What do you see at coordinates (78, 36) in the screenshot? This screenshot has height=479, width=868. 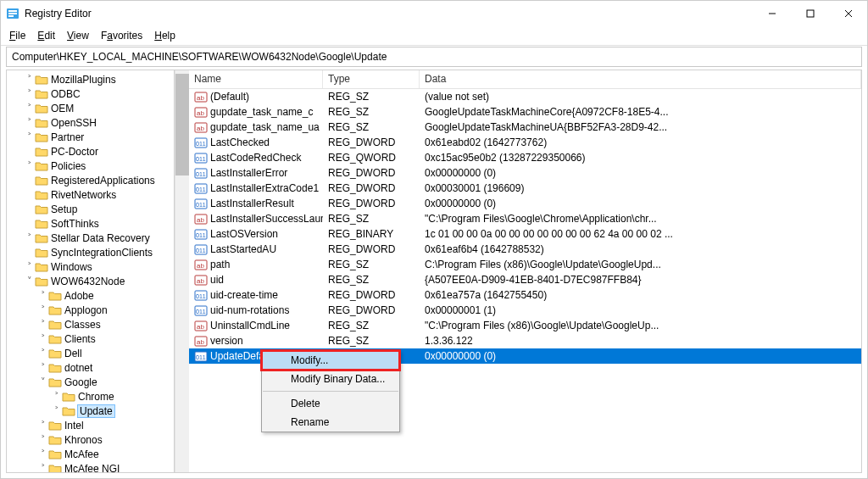 I see `menu-view: View` at bounding box center [78, 36].